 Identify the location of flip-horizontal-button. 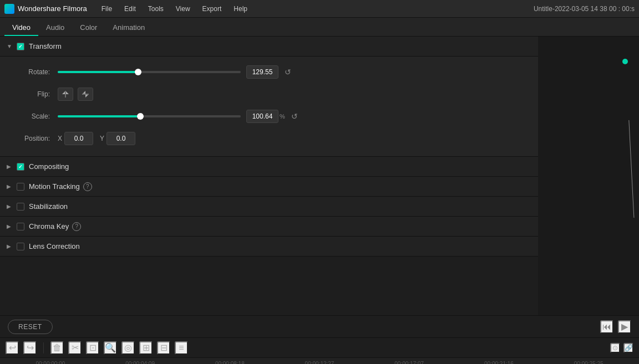
(65, 94).